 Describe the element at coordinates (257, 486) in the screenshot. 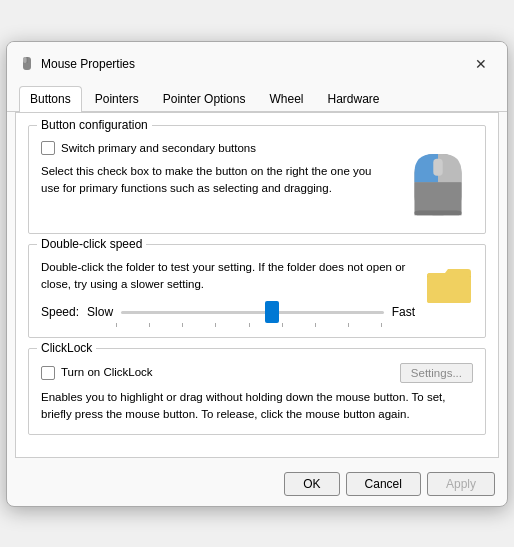

I see `dialog-buttons: OK Cancel Apply` at that location.